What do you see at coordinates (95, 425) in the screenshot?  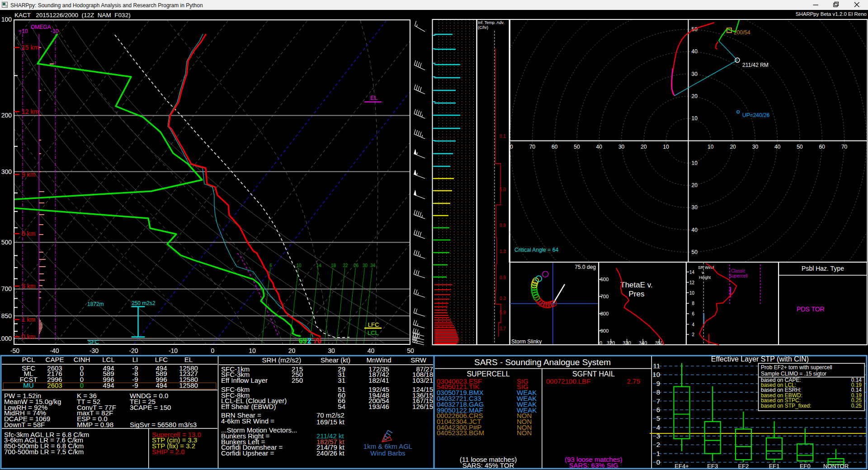 I see `svg-text: MMP = 0.98` at bounding box center [95, 425].